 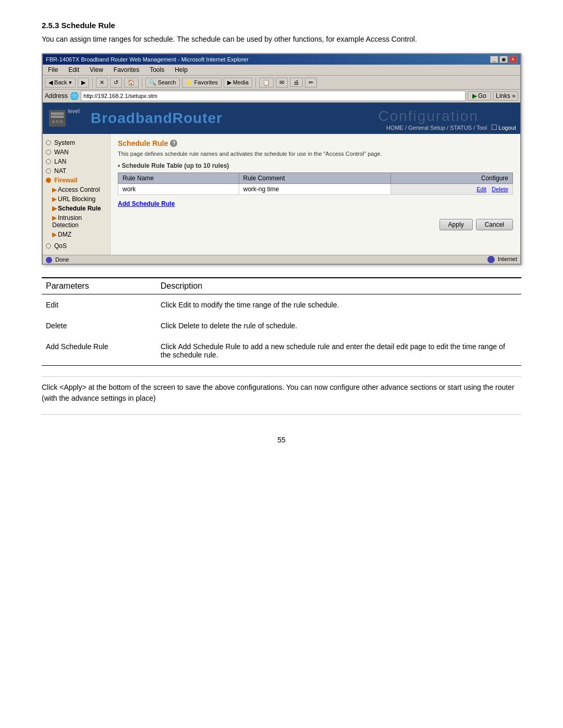 What do you see at coordinates (99, 351) in the screenshot?
I see `param-add: Add Schedule Rule` at bounding box center [99, 351].